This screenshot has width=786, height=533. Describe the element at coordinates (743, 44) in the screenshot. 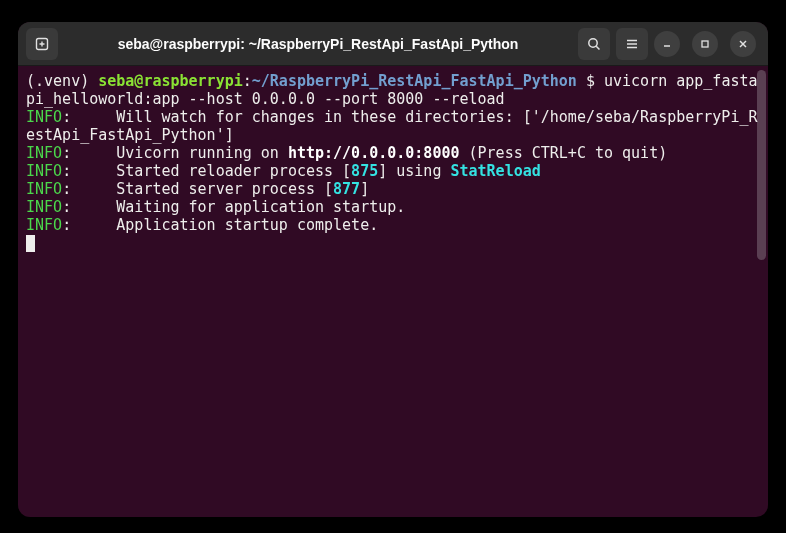

I see `close-button` at that location.